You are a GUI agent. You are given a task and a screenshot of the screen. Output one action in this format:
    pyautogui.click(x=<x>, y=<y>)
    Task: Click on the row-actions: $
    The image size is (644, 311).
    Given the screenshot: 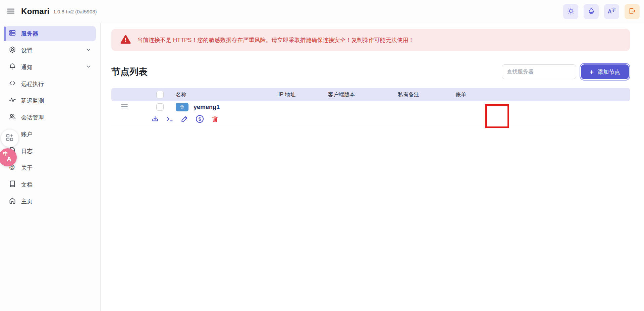 What is the action you would take?
    pyautogui.click(x=133, y=119)
    